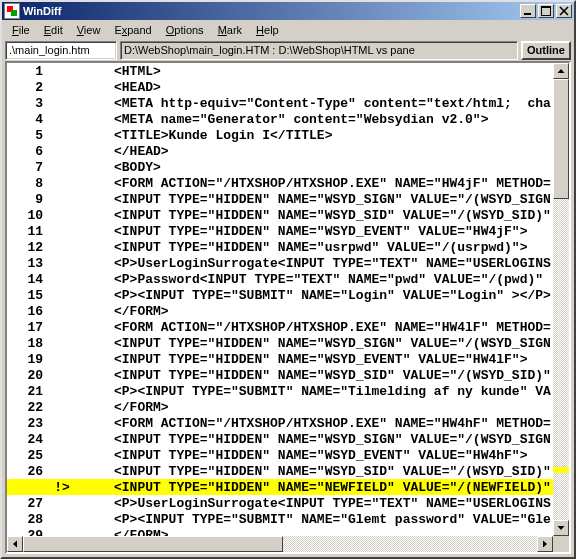 The height and width of the screenshot is (559, 576). I want to click on code-line: 22</FORM>, so click(280, 407).